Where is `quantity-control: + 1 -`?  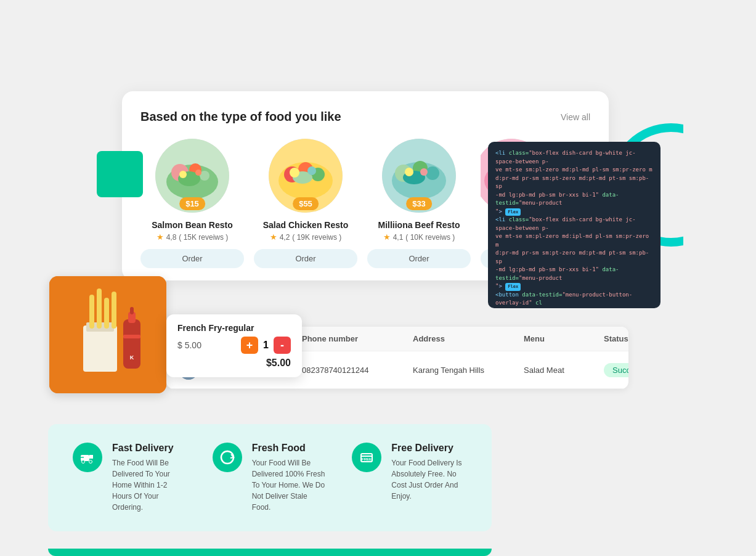 quantity-control: + 1 - is located at coordinates (266, 345).